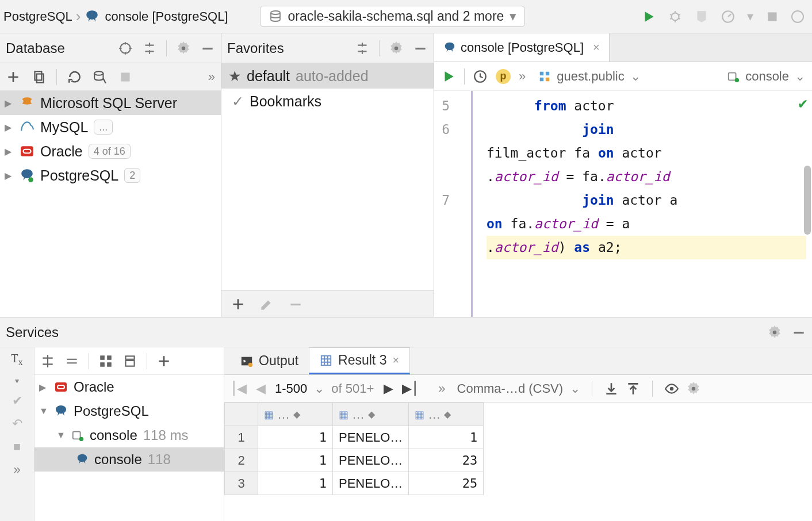 The height and width of the screenshot is (521, 812). Describe the element at coordinates (291, 389) in the screenshot. I see `page-range: 1-500` at that location.